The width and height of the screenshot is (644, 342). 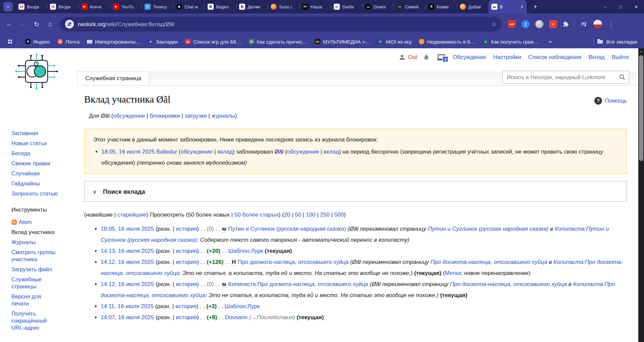 What do you see at coordinates (10, 42) in the screenshot?
I see `apps-grid-icon` at bounding box center [10, 42].